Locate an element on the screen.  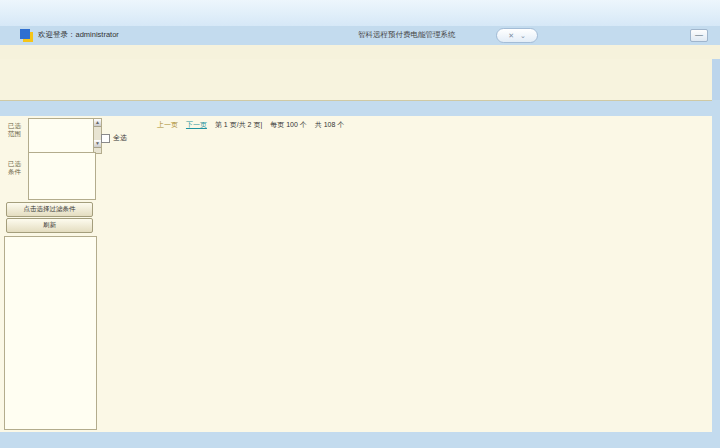
window-style-buttons: ✕ ⌄ is located at coordinates (517, 36).